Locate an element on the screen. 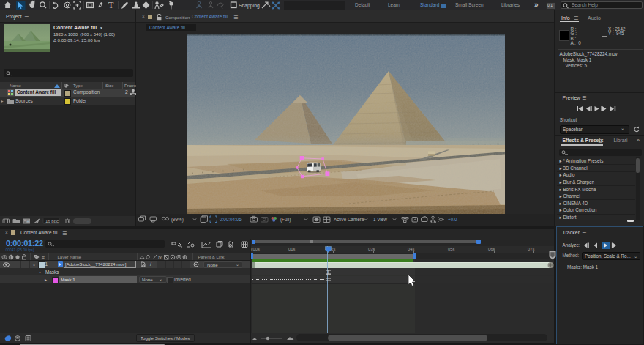 Image resolution: width=644 pixels, height=345 pixels. svg-text: Snapping is located at coordinates (249, 6).